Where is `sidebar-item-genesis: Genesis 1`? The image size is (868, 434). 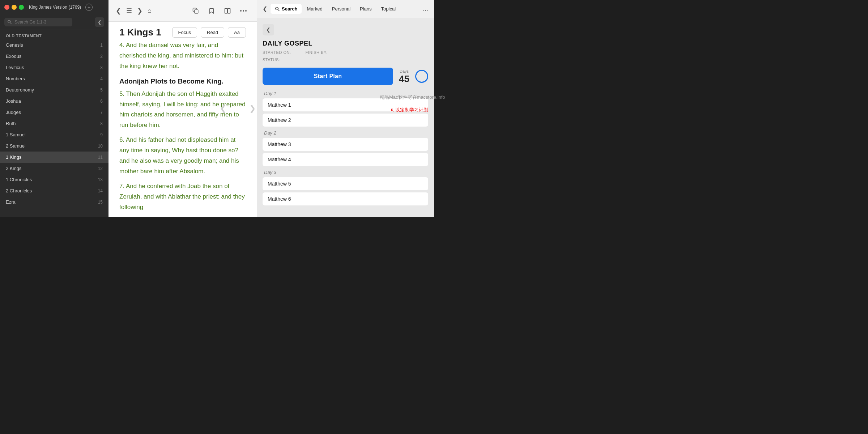
sidebar-item-genesis: Genesis 1 is located at coordinates (54, 45).